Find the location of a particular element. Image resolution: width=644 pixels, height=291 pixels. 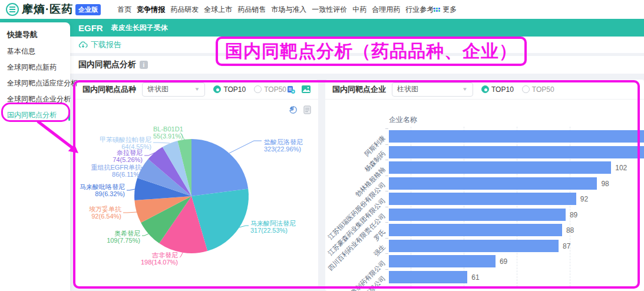

pie-slice-label: 盐酸厄洛替尼323(22.96%) is located at coordinates (283, 146).